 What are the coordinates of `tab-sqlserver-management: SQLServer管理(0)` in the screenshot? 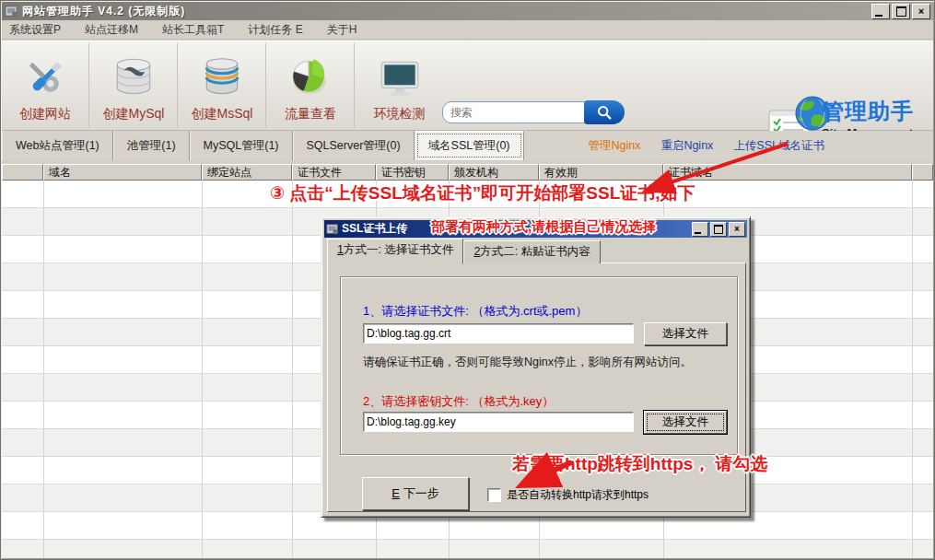 It's located at (354, 146).